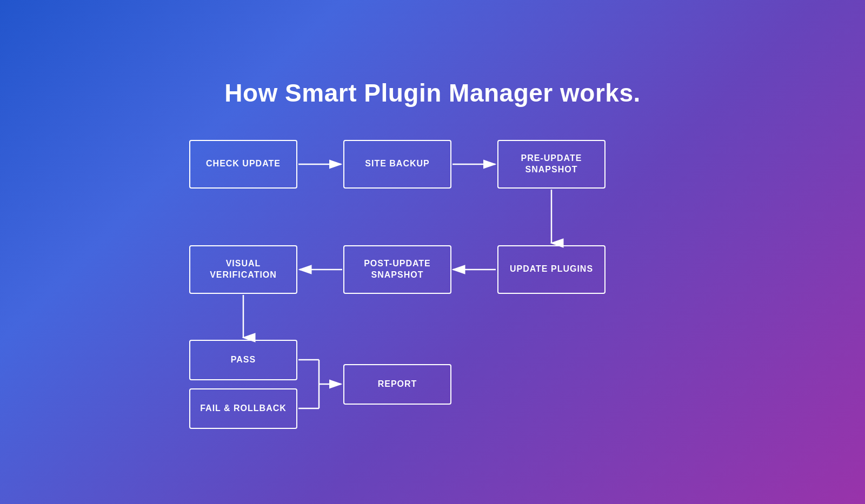 This screenshot has height=504, width=865. What do you see at coordinates (243, 360) in the screenshot?
I see `pass-box: PASS` at bounding box center [243, 360].